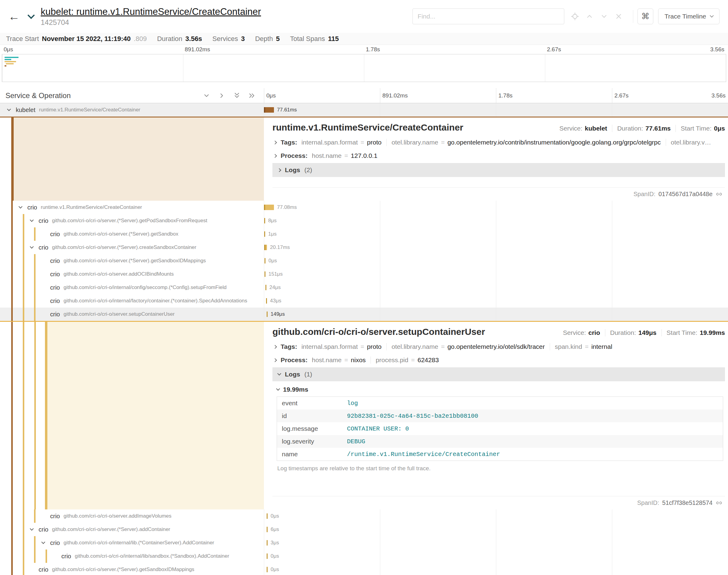 The width and height of the screenshot is (728, 575). Describe the element at coordinates (644, 333) in the screenshot. I see `span-detail-meta: Service:crio Duration:149μs Start Time:1…` at that location.